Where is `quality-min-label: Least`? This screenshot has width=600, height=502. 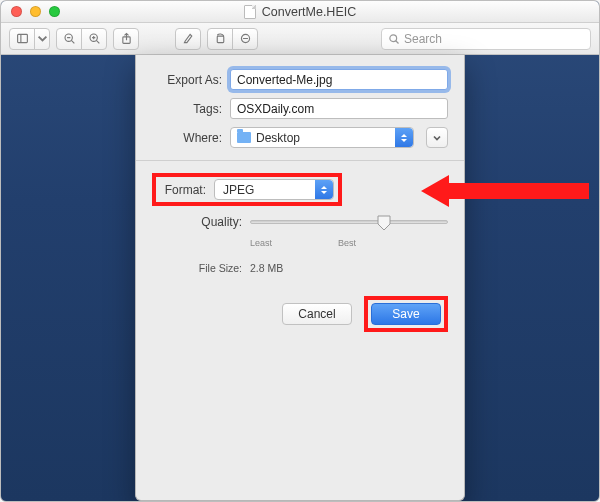 quality-min-label: Least is located at coordinates (261, 243).